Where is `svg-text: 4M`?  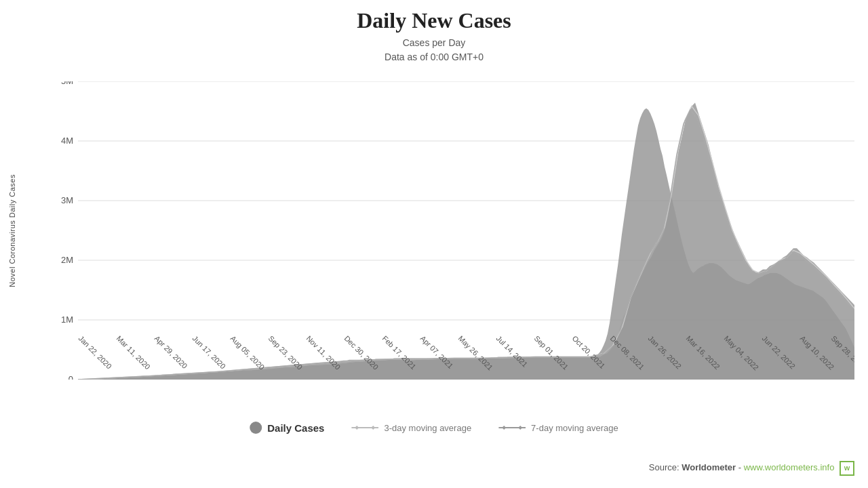 svg-text: 4M is located at coordinates (67, 141).